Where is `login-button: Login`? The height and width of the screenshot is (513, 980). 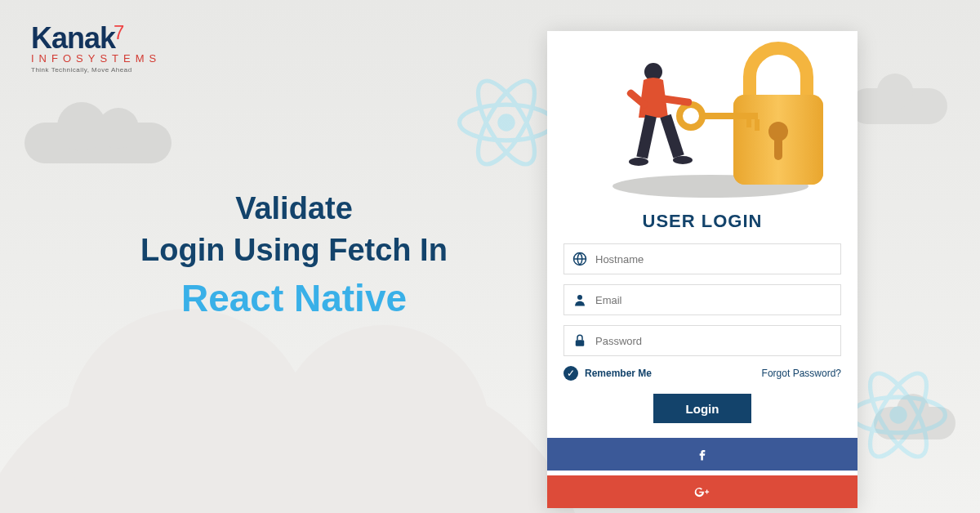 login-button: Login is located at coordinates (702, 408).